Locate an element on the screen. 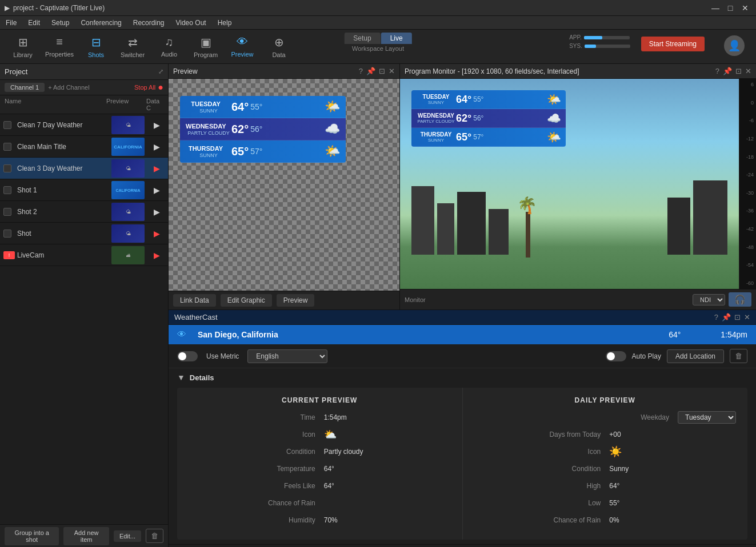  language-select: English Spanish French is located at coordinates (287, 356).